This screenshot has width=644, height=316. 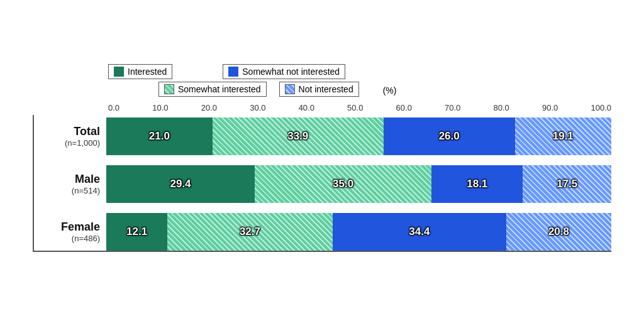 I want to click on legend-item-somewhat-interested: Somewhat interested, so click(x=213, y=89).